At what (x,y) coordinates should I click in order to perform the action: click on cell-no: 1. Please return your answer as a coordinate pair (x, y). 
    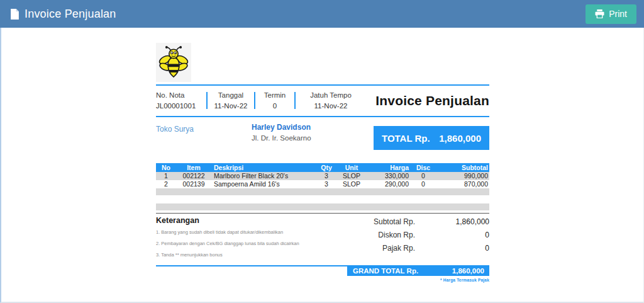
    Looking at the image, I should click on (166, 176).